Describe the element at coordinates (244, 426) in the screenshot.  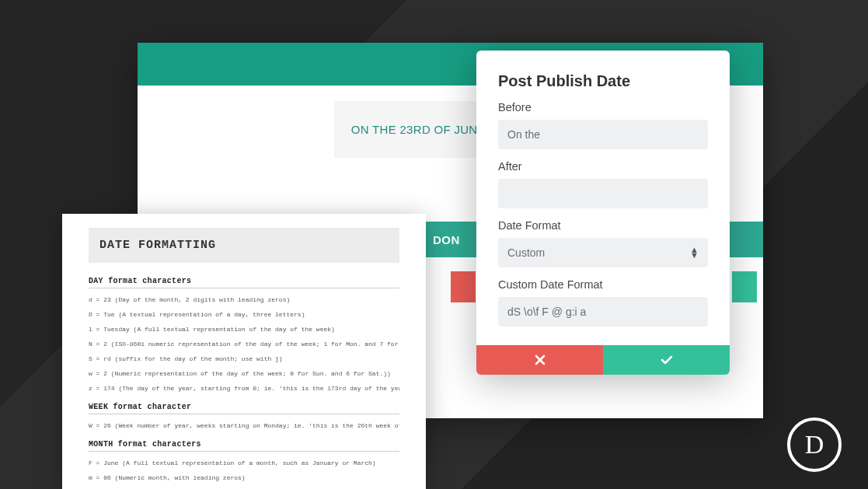
I see `doc-line: W = 26 (Week number of year, weeks start…` at that location.